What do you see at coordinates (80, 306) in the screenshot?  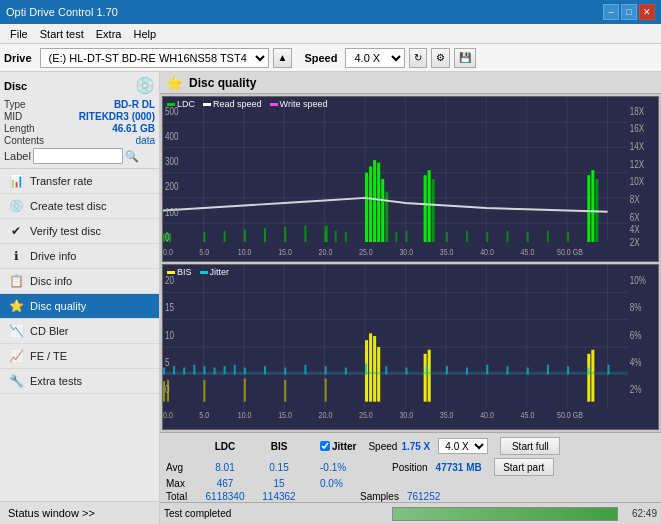 I see `sidebar-item-disc-quality: ⭐ Disc quality` at bounding box center [80, 306].